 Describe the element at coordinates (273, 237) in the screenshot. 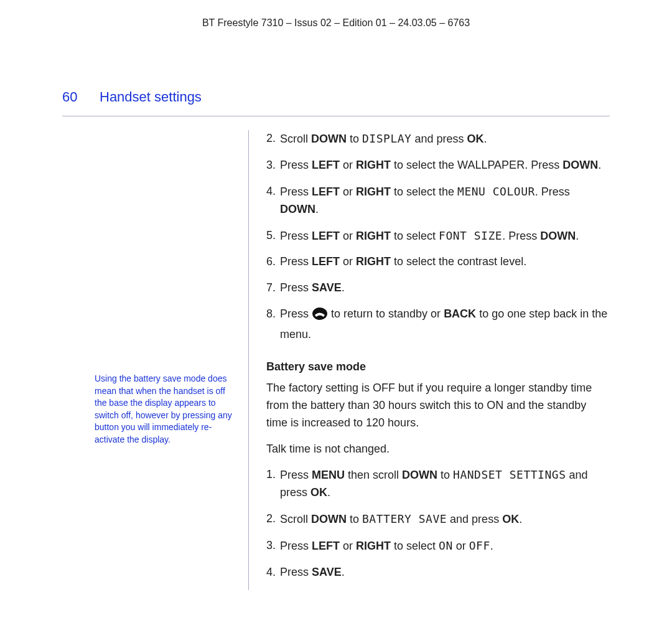

I see `step-number: 5.` at that location.